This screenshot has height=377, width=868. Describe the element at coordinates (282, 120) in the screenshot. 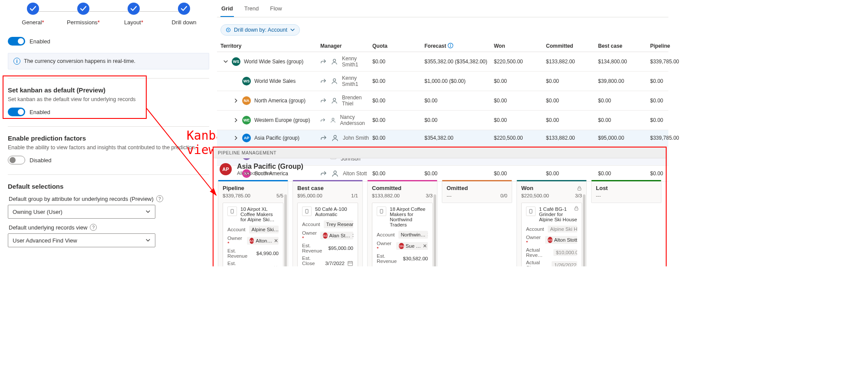

I see `territory-name: Western Europe (group)` at that location.